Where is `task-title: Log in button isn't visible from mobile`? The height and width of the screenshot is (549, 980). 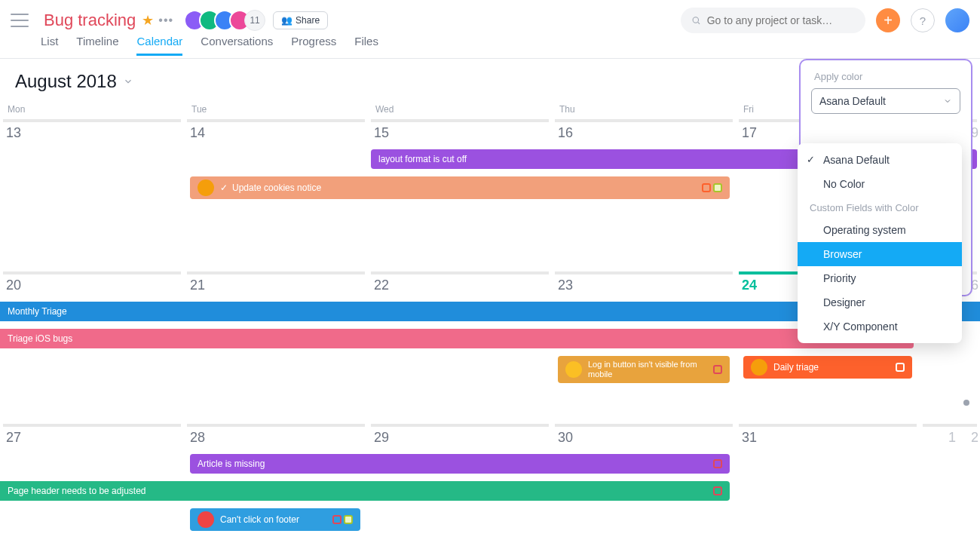
task-title: Log in button isn't visible from mobile is located at coordinates (651, 370).